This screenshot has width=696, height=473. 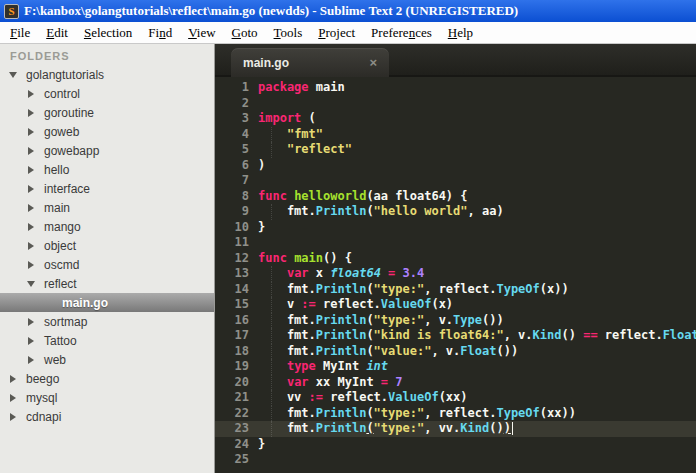 What do you see at coordinates (456, 398) in the screenshot?
I see `code-line-21: 21 vv := reflect.ValueOf(xx)` at bounding box center [456, 398].